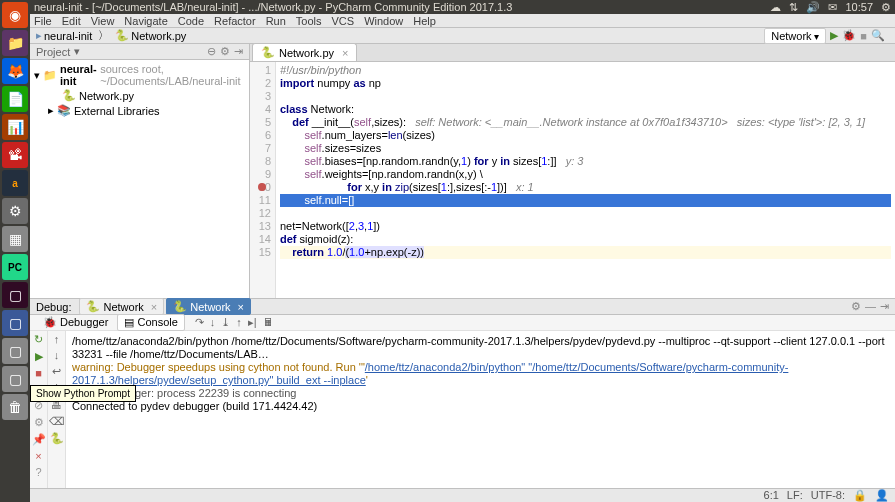 This screenshot has width=895, height=502. I want to click on tree-libs: External Libraries, so click(117, 111).